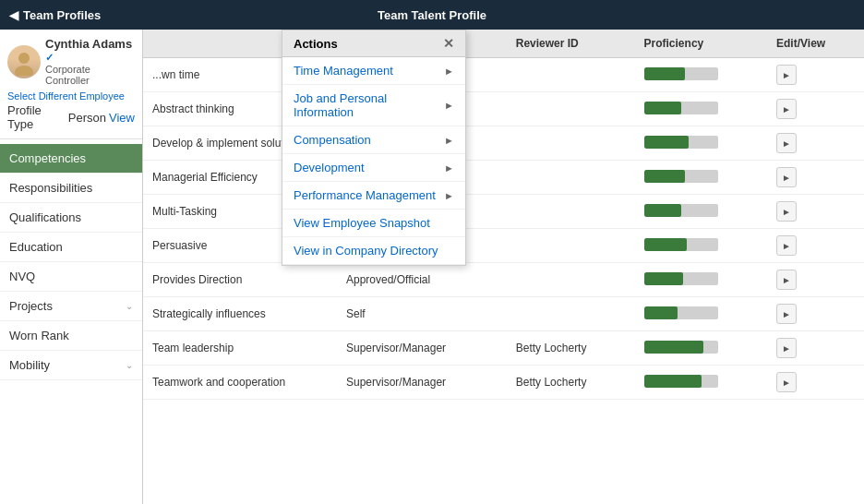 The image size is (864, 504). I want to click on sidebar-item-nvq: NVQ, so click(71, 277).